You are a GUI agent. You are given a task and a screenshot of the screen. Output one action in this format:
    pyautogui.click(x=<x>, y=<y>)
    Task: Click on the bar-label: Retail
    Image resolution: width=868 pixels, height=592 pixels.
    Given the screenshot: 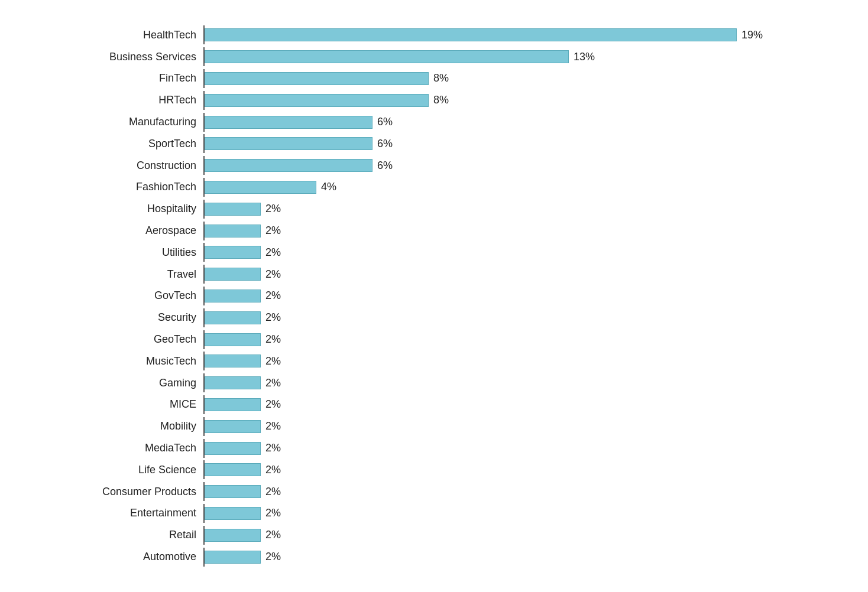 What is the action you would take?
    pyautogui.click(x=138, y=535)
    